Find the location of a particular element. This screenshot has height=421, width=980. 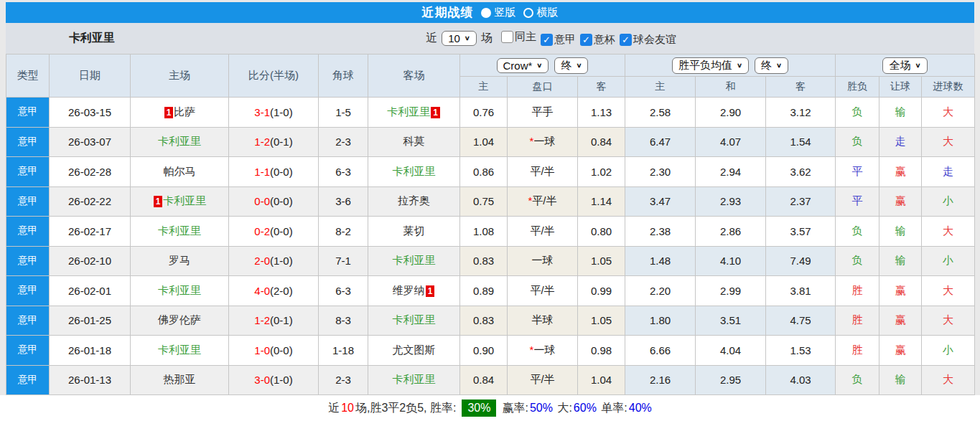

handicap-cell: *一球 is located at coordinates (543, 351).